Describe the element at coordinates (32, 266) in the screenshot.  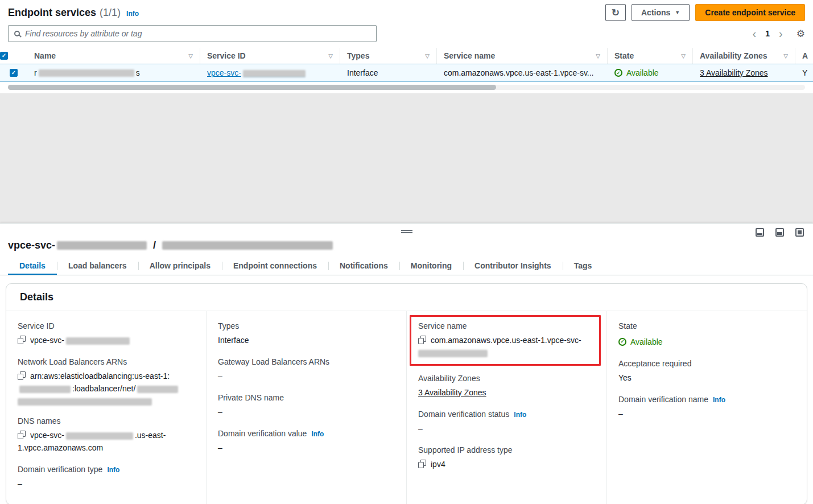
I see `tab-details: Details` at that location.